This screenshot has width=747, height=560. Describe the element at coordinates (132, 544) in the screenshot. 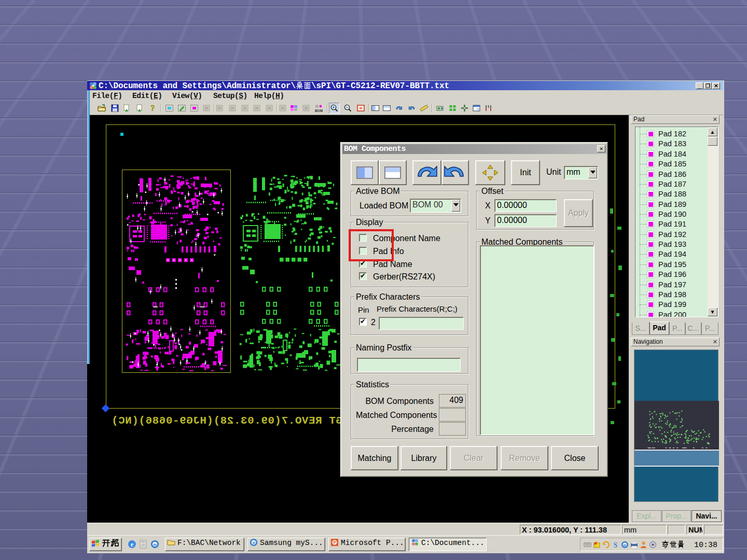

I see `svg-text: e` at that location.